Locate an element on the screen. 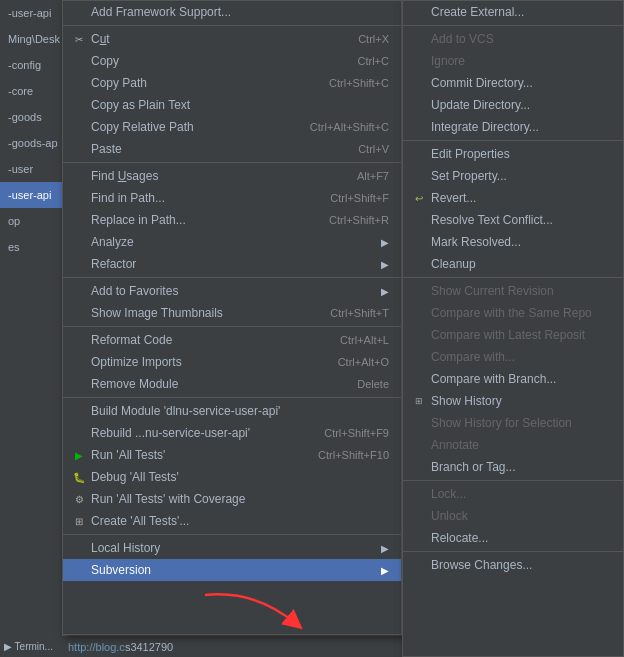 This screenshot has height=657, width=624. optimize-menu-item: Optimize Imports Ctrl+Alt+O is located at coordinates (232, 362).